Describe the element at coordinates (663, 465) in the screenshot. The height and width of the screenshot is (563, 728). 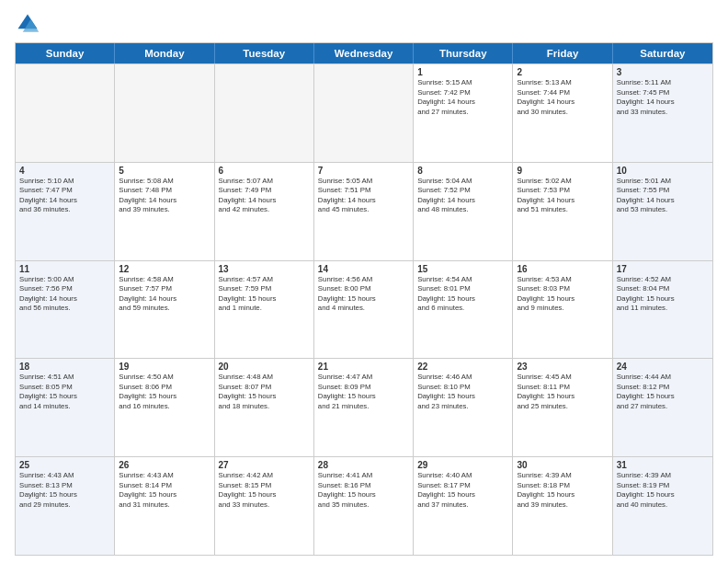
I see `day-number: 31` at that location.